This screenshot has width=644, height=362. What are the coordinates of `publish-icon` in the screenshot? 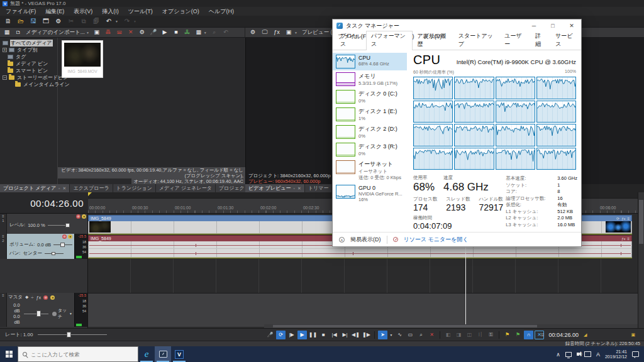 It's located at (46, 21).